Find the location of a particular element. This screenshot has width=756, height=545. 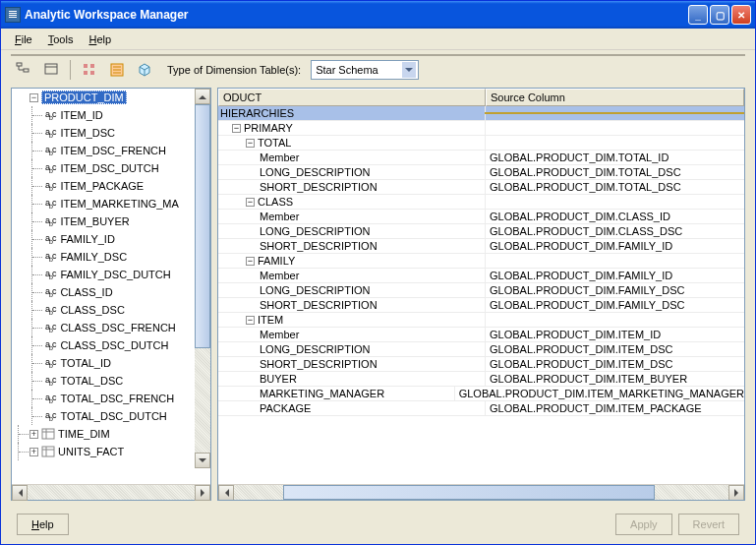

tb-list-icon is located at coordinates (117, 70).